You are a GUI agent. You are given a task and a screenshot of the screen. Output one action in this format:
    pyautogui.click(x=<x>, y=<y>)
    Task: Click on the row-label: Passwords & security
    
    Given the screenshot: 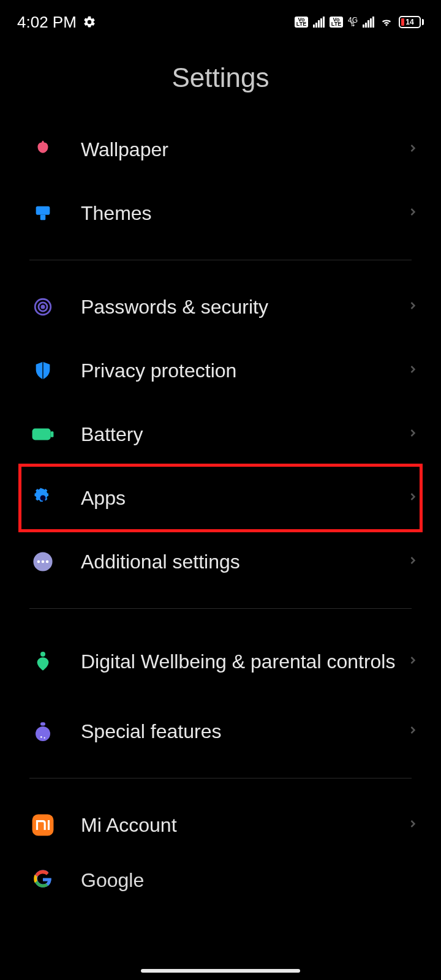 What is the action you would take?
    pyautogui.click(x=244, y=307)
    